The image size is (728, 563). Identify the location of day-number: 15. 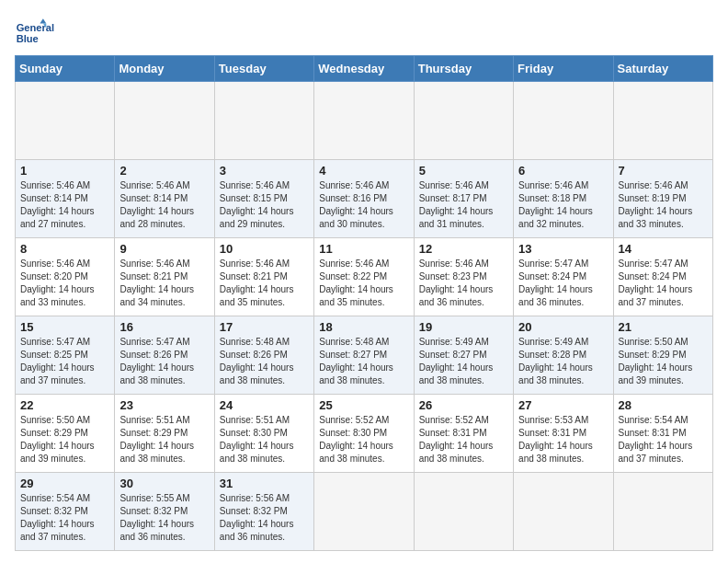
(64, 327).